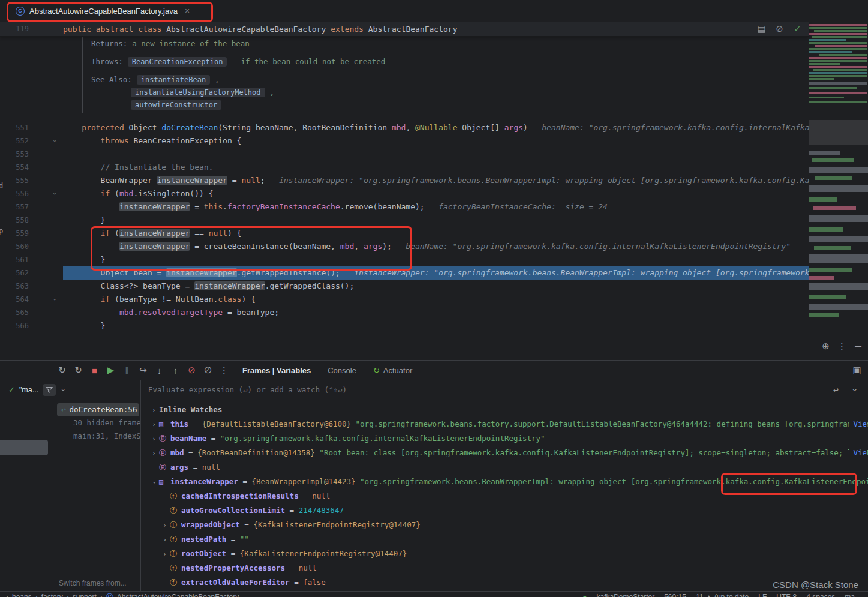  Describe the element at coordinates (31, 299) in the screenshot. I see `gutter: 564›` at that location.